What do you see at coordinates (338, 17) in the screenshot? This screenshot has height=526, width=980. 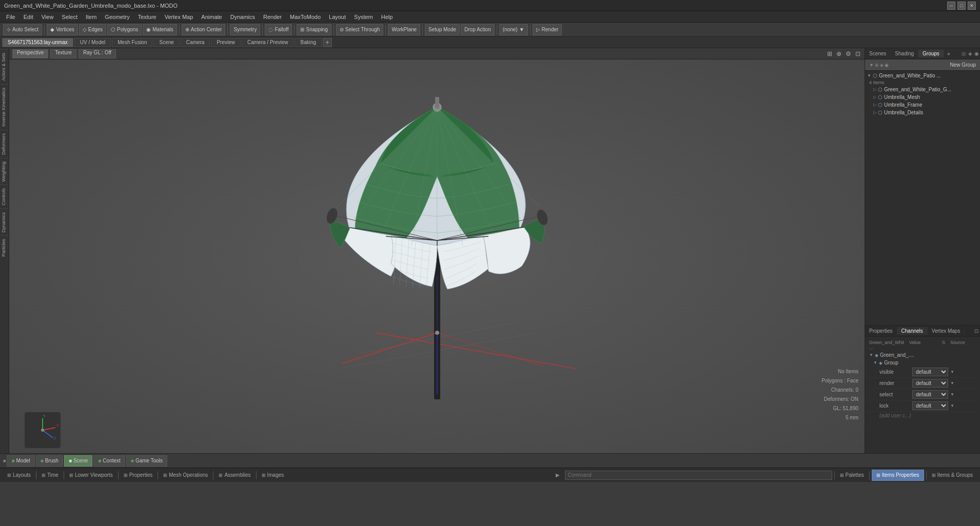 I see `menu-layout: Layout` at bounding box center [338, 17].